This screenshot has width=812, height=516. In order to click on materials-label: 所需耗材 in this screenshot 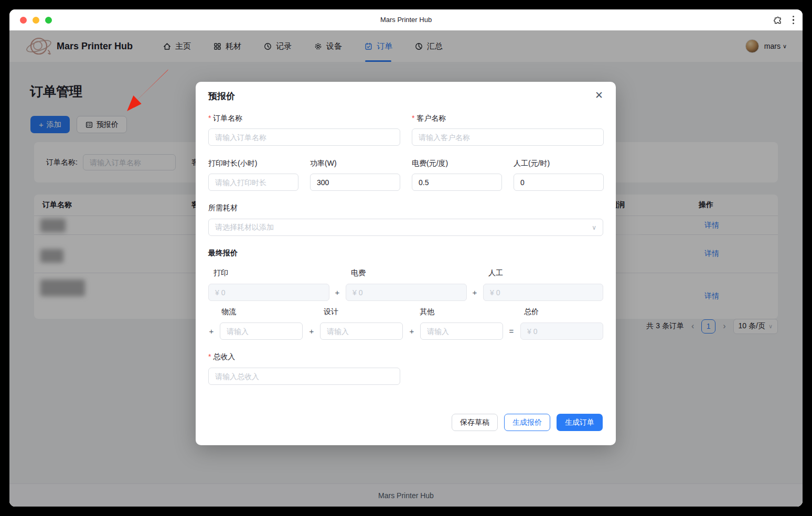, I will do `click(223, 208)`.